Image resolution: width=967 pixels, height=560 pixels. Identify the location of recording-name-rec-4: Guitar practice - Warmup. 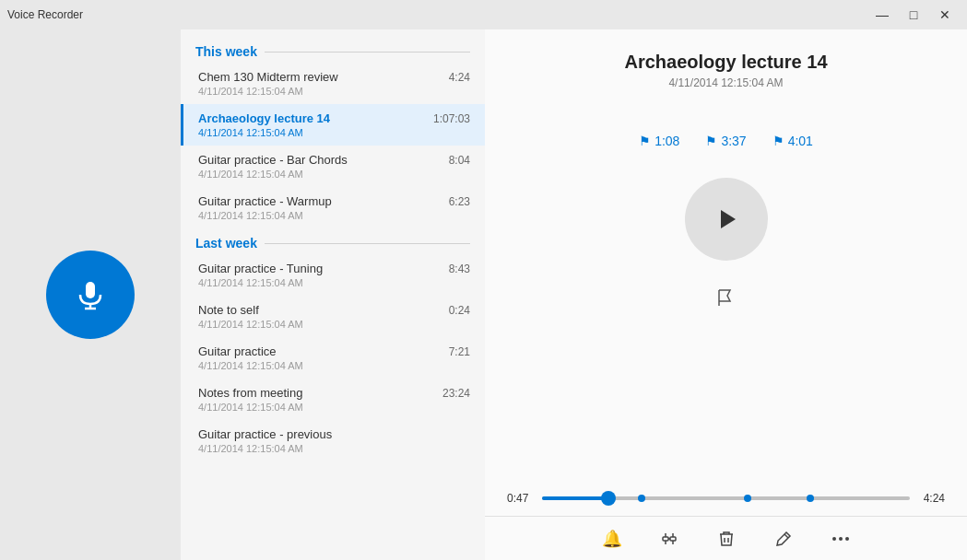
(265, 201).